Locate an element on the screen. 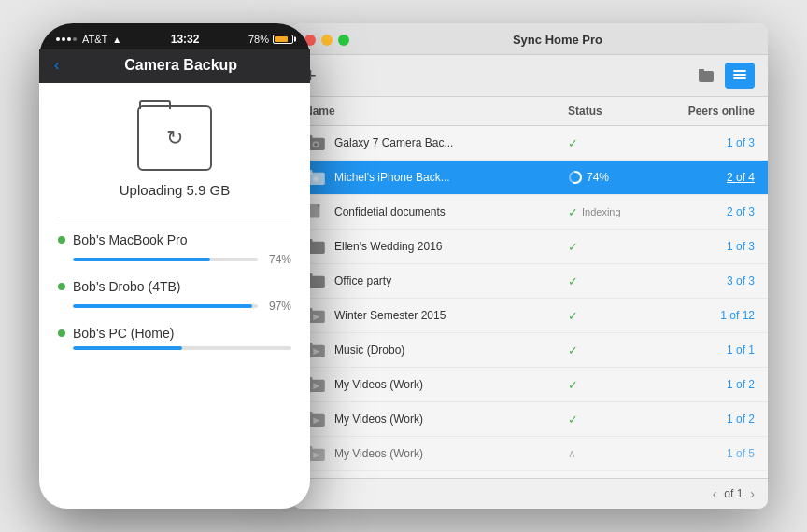 The image size is (807, 532). row-status: 74% is located at coordinates (615, 177).